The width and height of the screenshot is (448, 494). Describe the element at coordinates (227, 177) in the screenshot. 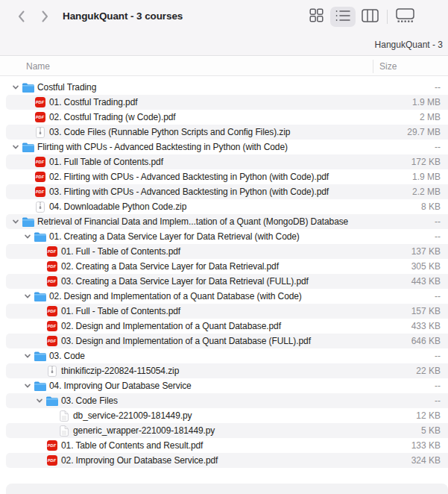

I see `file-row: PDF 02. Flirting with CPUs - Advanced Ba…` at that location.